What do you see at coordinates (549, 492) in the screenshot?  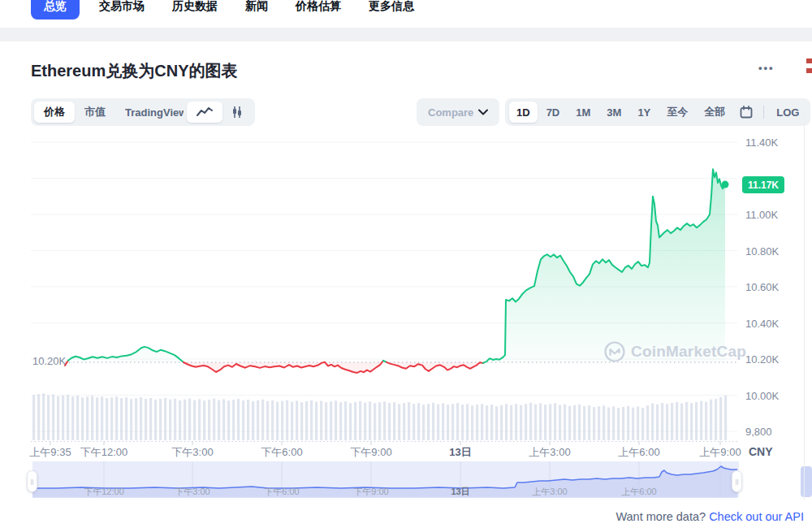 I see `navigator-label-上午3:00: 上午3:00` at bounding box center [549, 492].